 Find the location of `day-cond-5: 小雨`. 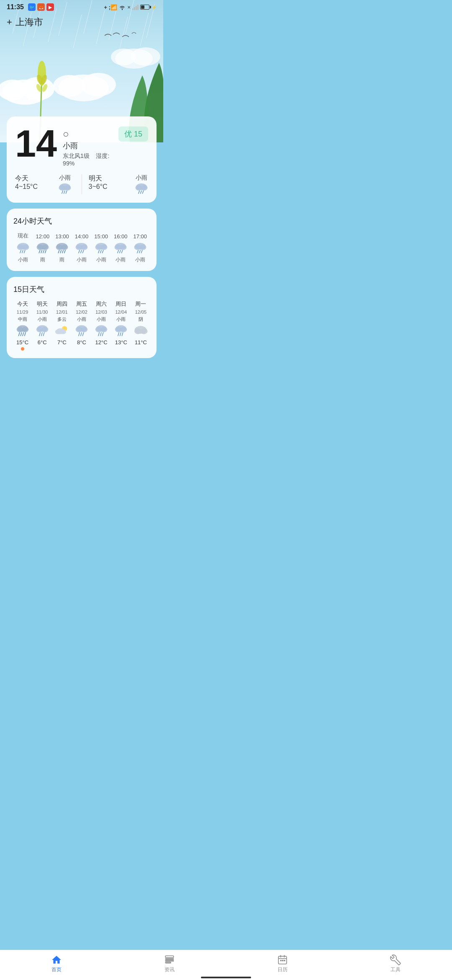

day-cond-5: 小雨 is located at coordinates (121, 319).